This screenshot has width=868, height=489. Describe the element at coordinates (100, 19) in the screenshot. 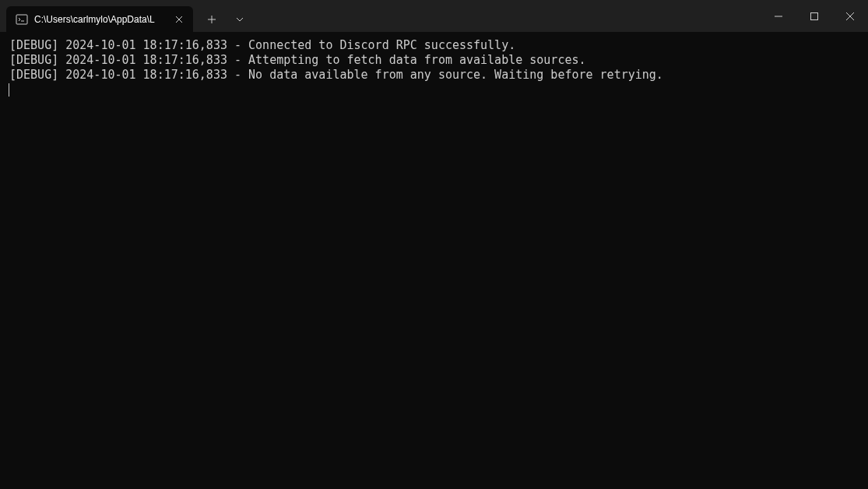

I see `active-tab: C:\Users\carlmylo\AppData\L` at that location.